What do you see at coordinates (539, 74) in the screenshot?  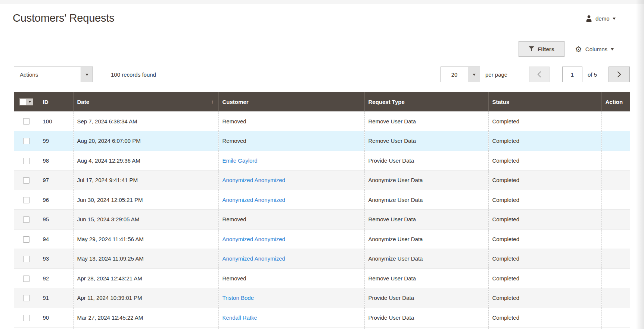 I see `previous-page-button` at bounding box center [539, 74].